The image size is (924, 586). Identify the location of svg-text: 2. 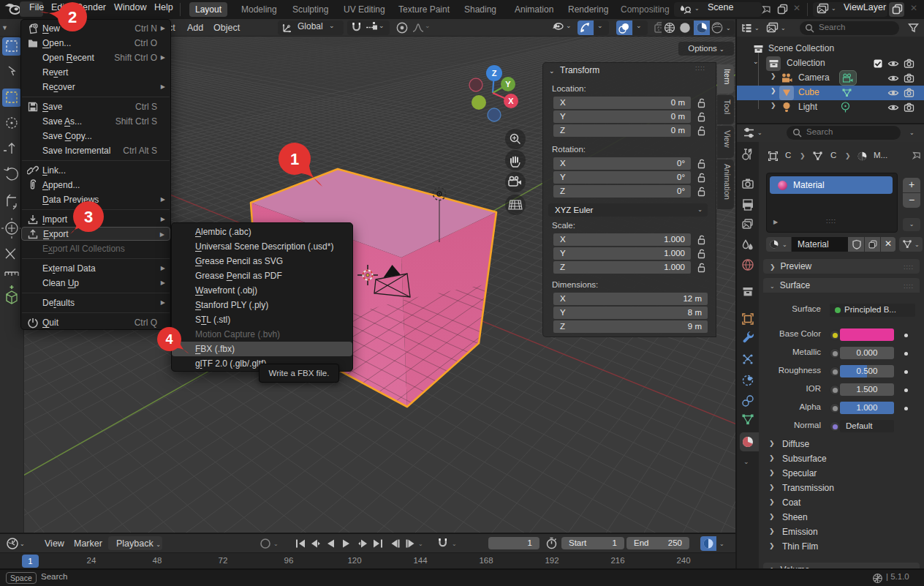
(72, 18).